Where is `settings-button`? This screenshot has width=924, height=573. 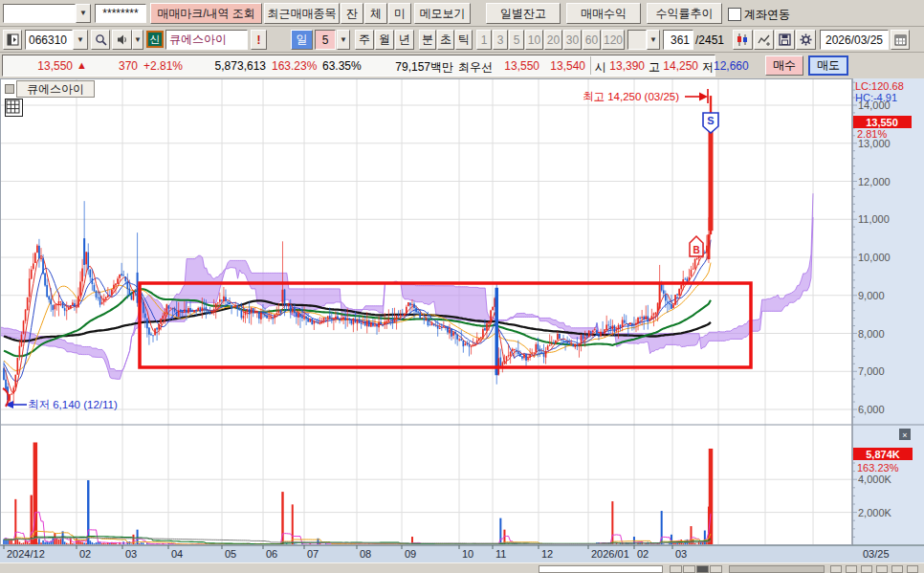 settings-button is located at coordinates (805, 40).